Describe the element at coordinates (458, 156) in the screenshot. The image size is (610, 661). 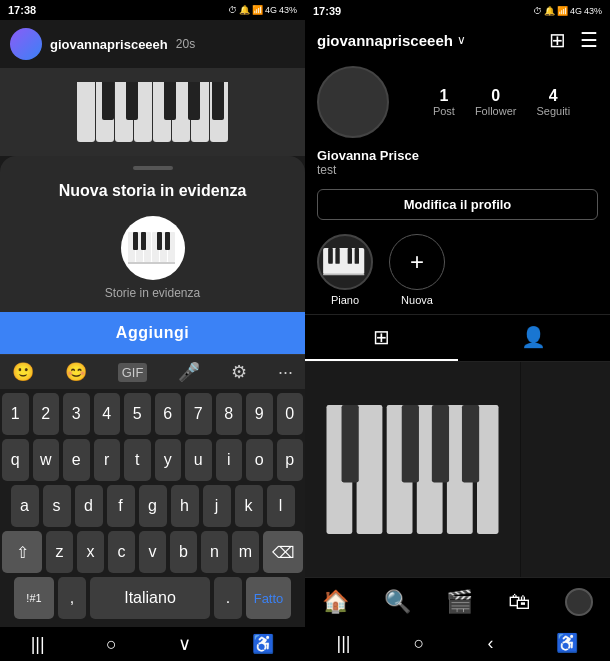
I see `bio-name: Giovanna Prisce` at that location.